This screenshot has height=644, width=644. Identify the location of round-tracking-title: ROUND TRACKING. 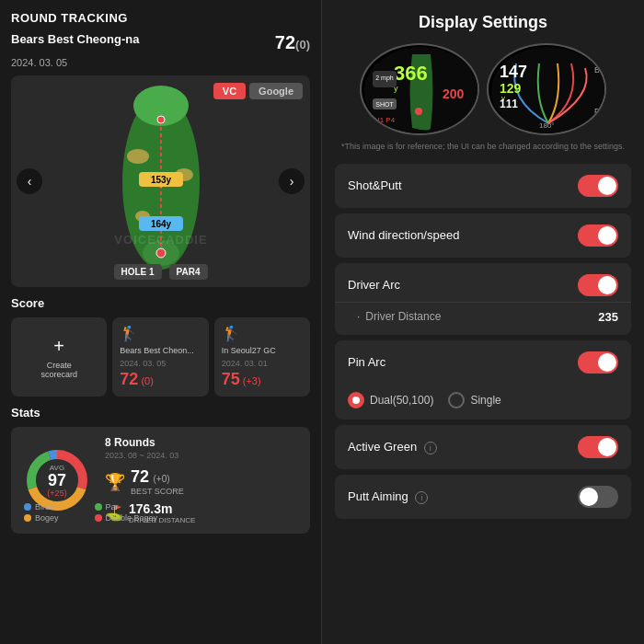
(160, 18).